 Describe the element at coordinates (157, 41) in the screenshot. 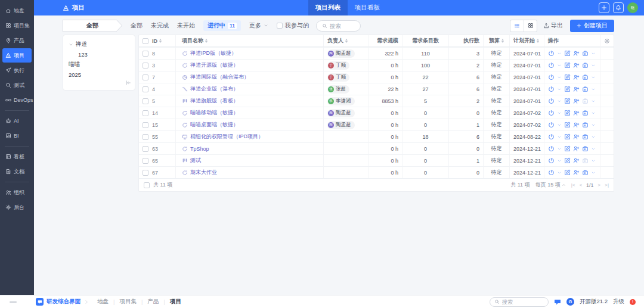

I see `column-header-id: ID` at that location.